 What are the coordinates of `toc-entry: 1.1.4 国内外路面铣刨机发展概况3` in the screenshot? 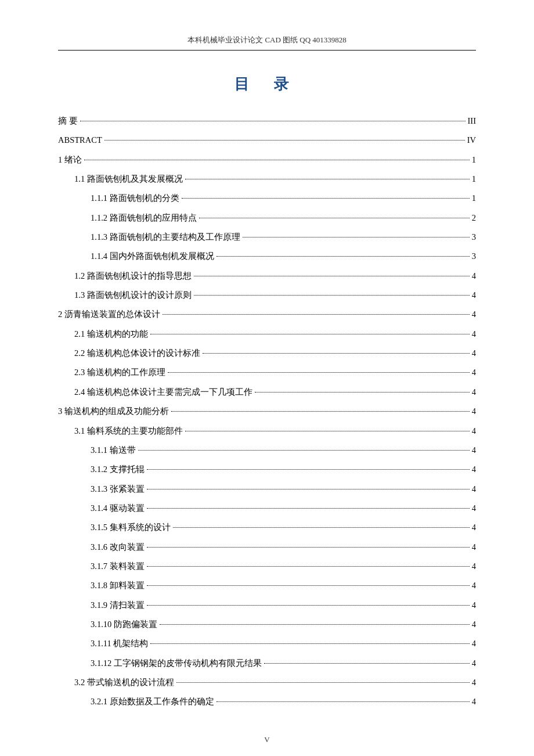 It's located at (267, 257).